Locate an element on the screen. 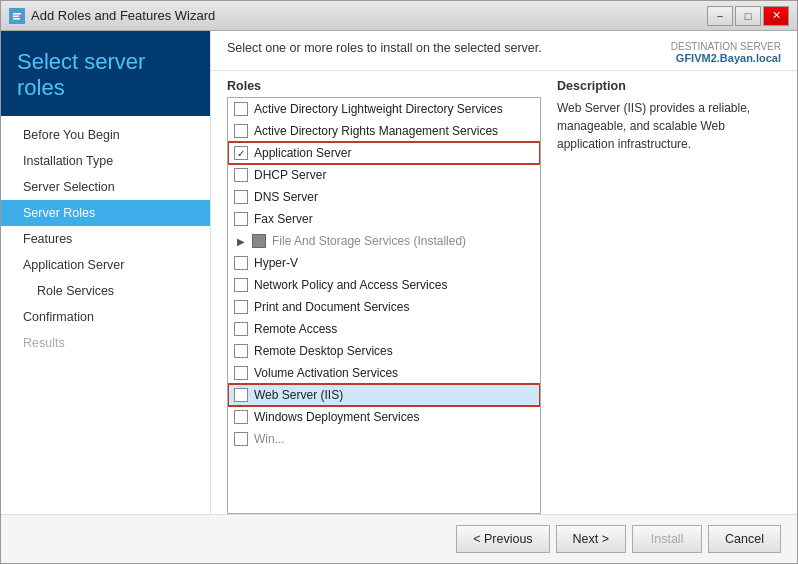  list-item: Volume Activation Services is located at coordinates (384, 373).